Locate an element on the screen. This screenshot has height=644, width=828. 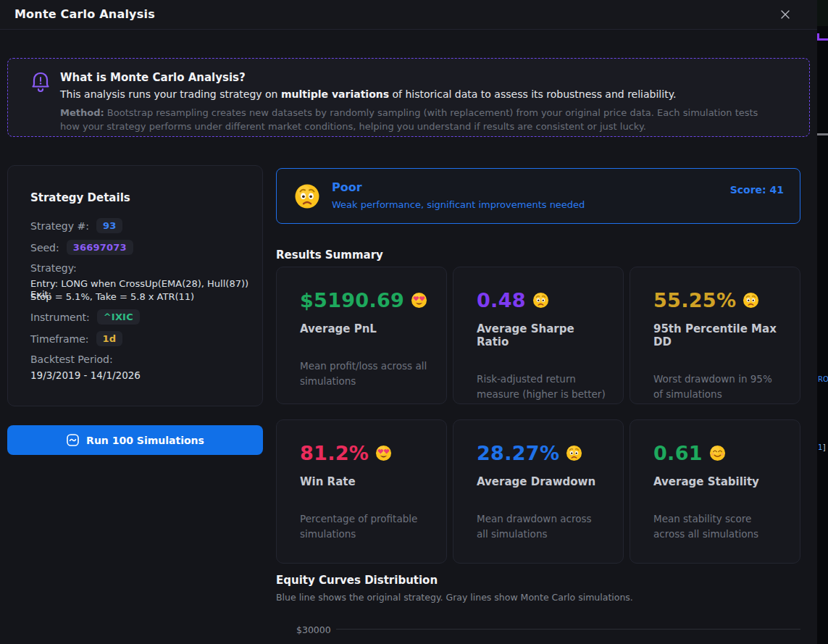
score-panel: Poor Weak performance, significant impro… is located at coordinates (538, 196).